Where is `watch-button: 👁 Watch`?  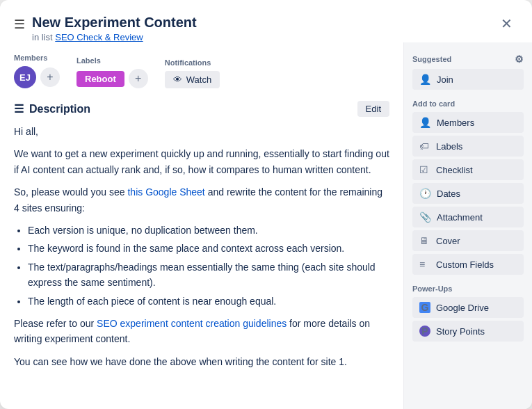 watch-button: 👁 Watch is located at coordinates (192, 79).